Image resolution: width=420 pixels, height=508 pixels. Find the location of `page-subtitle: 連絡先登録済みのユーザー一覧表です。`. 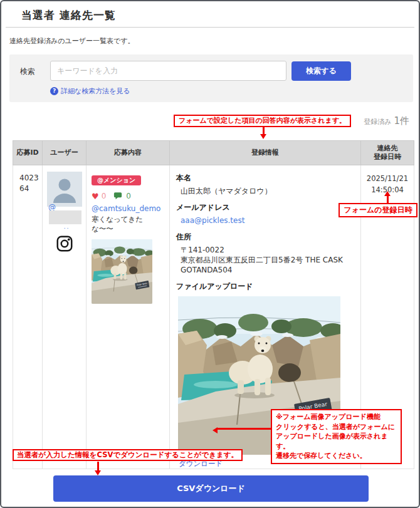

page-subtitle: 連絡先登録済みのユーザー一覧表です。 is located at coordinates (72, 41).